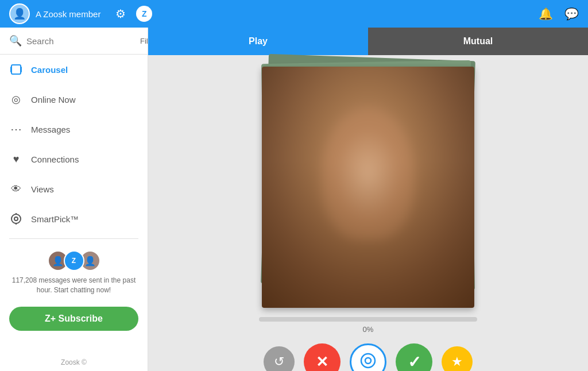 The width and height of the screenshot is (588, 371). I want to click on sidebar-item-messages: ⋯ Messages, so click(74, 129).